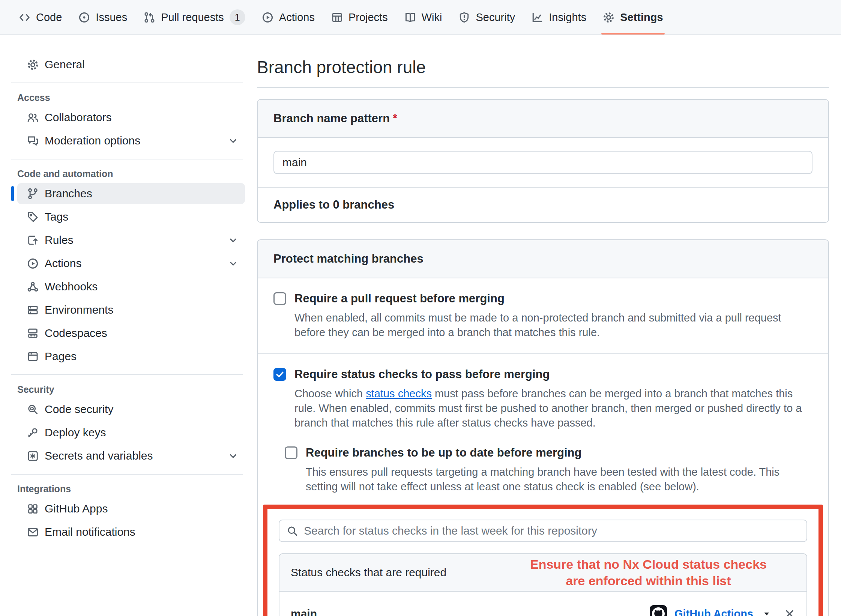 This screenshot has height=616, width=841. What do you see at coordinates (543, 119) in the screenshot?
I see `branch-name-pattern-header: Branch name pattern*` at bounding box center [543, 119].